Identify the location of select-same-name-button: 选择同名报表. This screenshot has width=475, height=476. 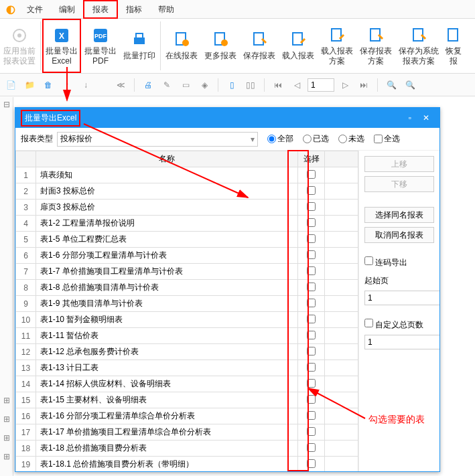
(399, 215).